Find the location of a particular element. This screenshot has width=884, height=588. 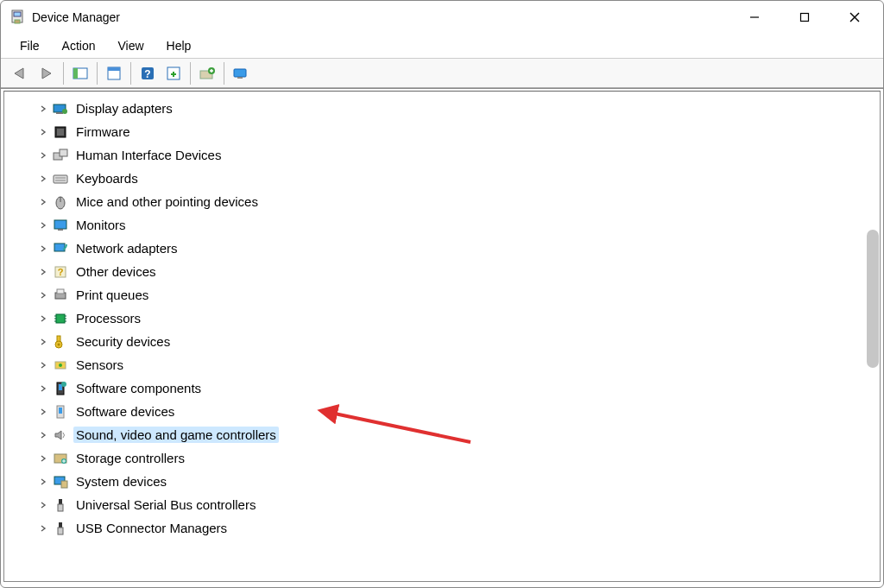

tree-item: Universal Serial Bus controllers is located at coordinates (458, 504).